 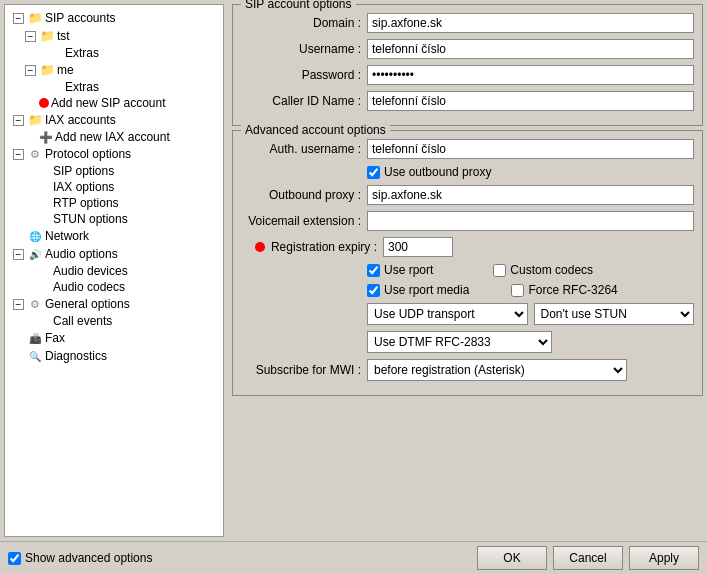 I want to click on diagnostics-label: Diagnostics, so click(x=76, y=356).